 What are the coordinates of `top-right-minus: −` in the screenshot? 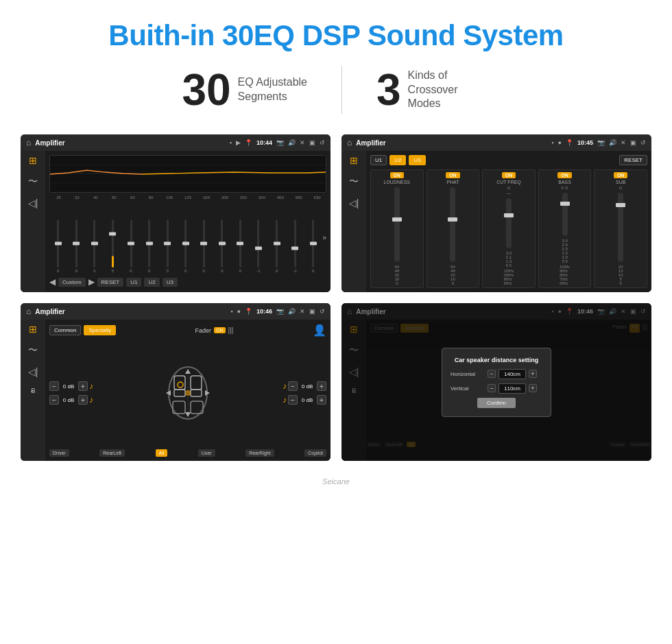 It's located at (293, 386).